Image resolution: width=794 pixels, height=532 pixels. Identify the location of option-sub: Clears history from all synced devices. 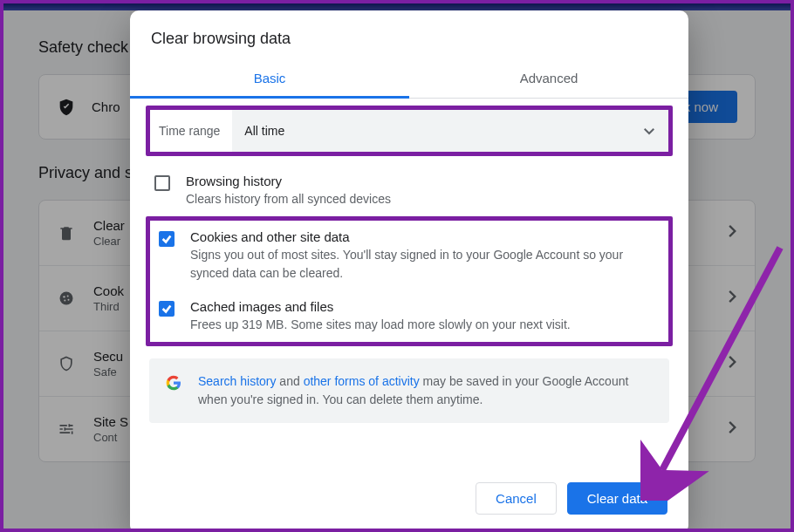
(425, 199).